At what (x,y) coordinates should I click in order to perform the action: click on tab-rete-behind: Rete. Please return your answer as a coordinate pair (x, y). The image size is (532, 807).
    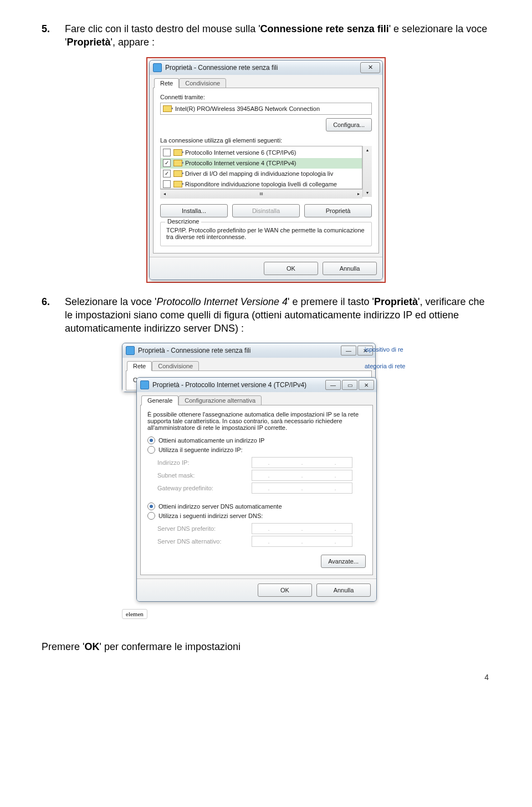
    Looking at the image, I should click on (140, 366).